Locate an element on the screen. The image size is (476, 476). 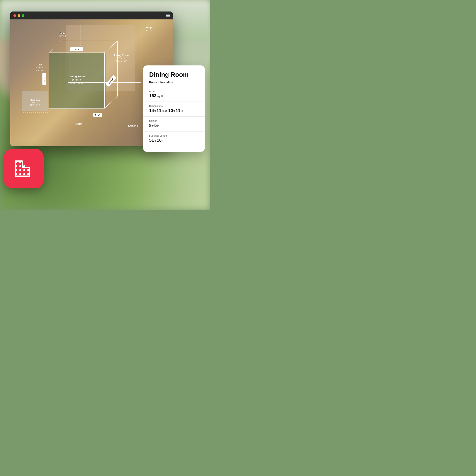
dim-ft1: 14 is located at coordinates (152, 111).